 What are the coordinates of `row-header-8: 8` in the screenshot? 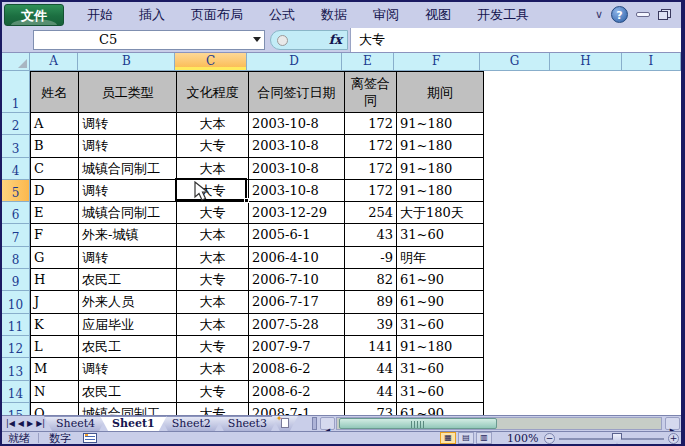 It's located at (16, 258).